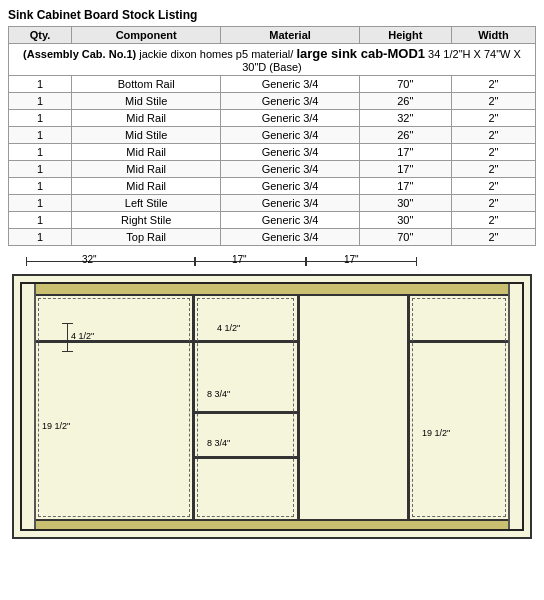 The width and height of the screenshot is (544, 600). What do you see at coordinates (436, 432) in the screenshot?
I see `meas-right-bottom: 19 1/2"` at bounding box center [436, 432].